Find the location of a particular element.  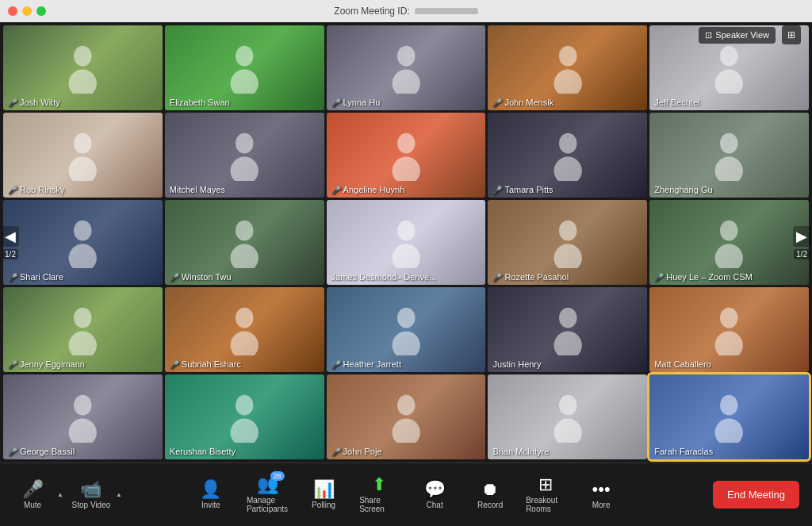

participant-name: Kerushan Bisetty is located at coordinates (203, 451).